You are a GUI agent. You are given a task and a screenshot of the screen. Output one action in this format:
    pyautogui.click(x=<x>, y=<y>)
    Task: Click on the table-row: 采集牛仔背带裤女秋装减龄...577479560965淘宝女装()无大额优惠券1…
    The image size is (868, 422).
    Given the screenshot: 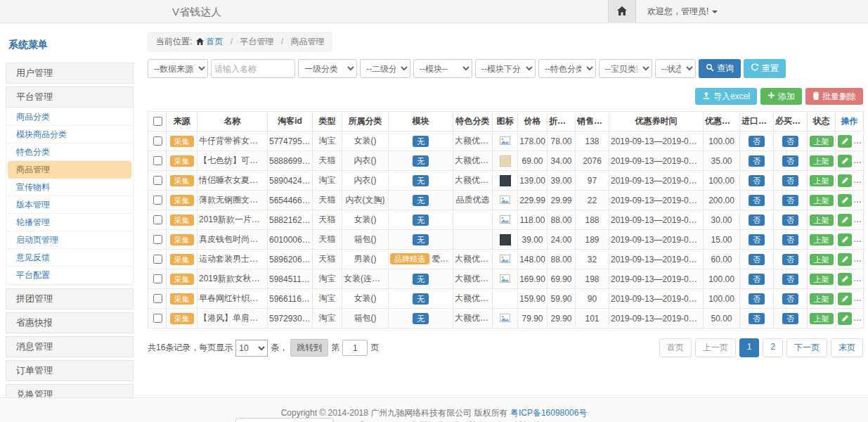 What is the action you would take?
    pyautogui.click(x=506, y=141)
    